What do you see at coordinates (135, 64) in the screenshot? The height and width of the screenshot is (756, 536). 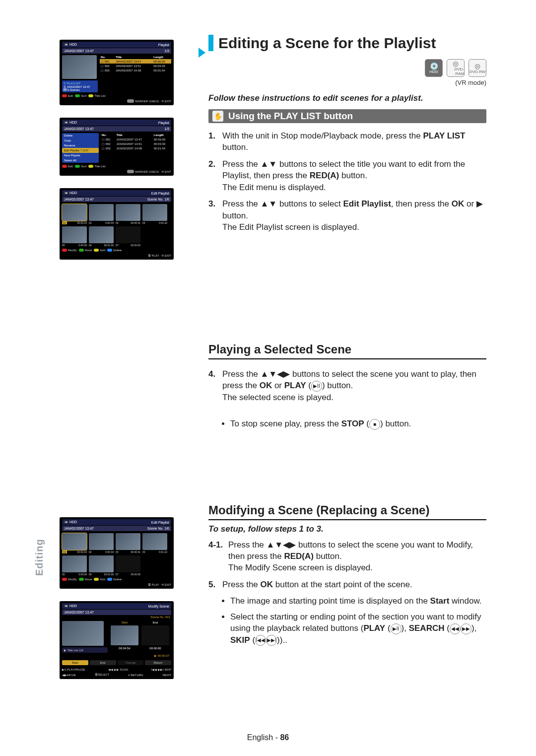 I see `osd-title-table: No.TitleLength ▢ 001JAN/02/2007 13:4700:…` at bounding box center [135, 64].